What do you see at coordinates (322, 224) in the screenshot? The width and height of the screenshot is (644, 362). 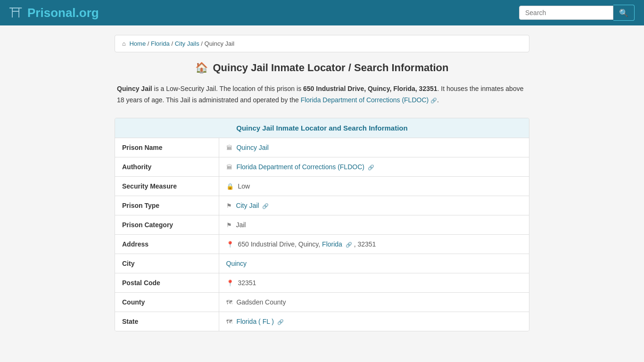 I see `table-row: Prison Category ⚑ Jail` at bounding box center [322, 224].